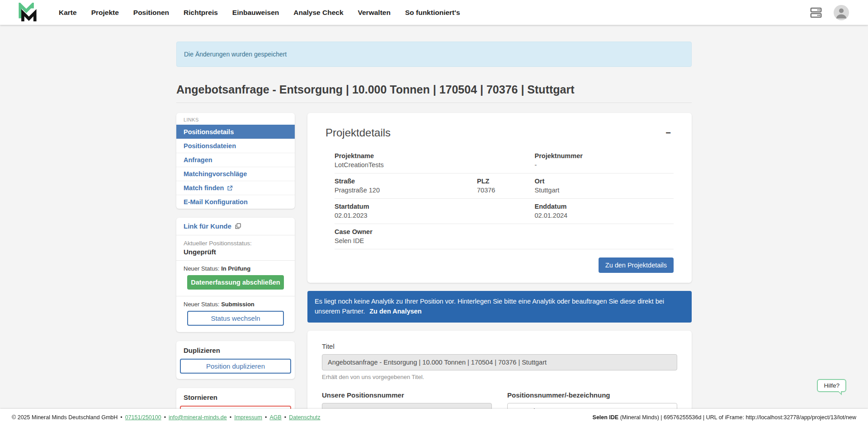 The width and height of the screenshot is (868, 426). What do you see at coordinates (236, 145) in the screenshot?
I see `sidebar-item-positionsdateien: Positionsdateien` at bounding box center [236, 145].